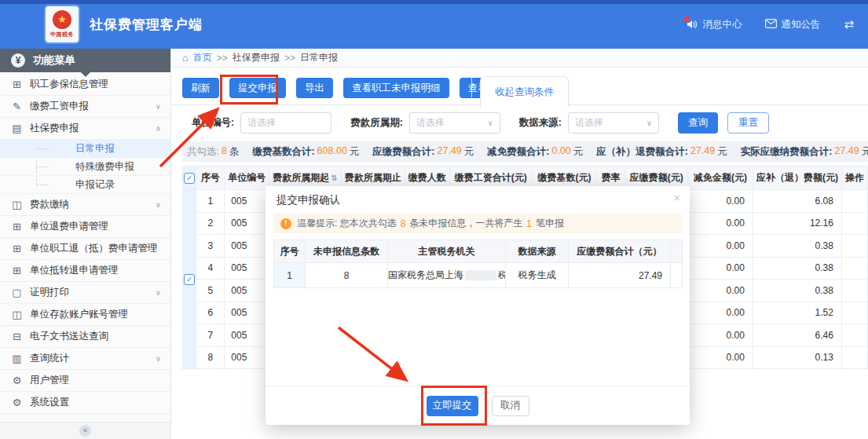 This screenshot has height=439, width=868. Describe the element at coordinates (85, 227) in the screenshot. I see `sidebar-item: ⊞单位退费申请管理` at that location.